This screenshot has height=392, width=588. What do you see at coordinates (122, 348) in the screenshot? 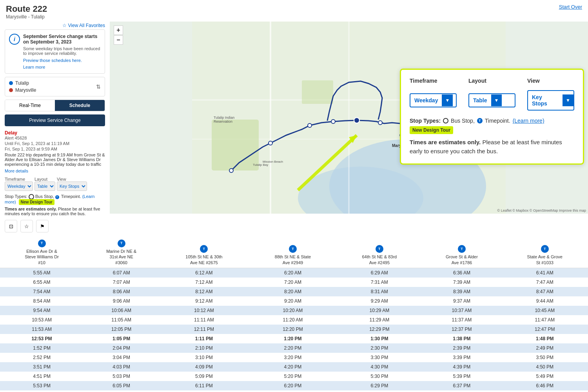
I see `cell-r8-c1: 2:04 PM` at bounding box center [122, 348].